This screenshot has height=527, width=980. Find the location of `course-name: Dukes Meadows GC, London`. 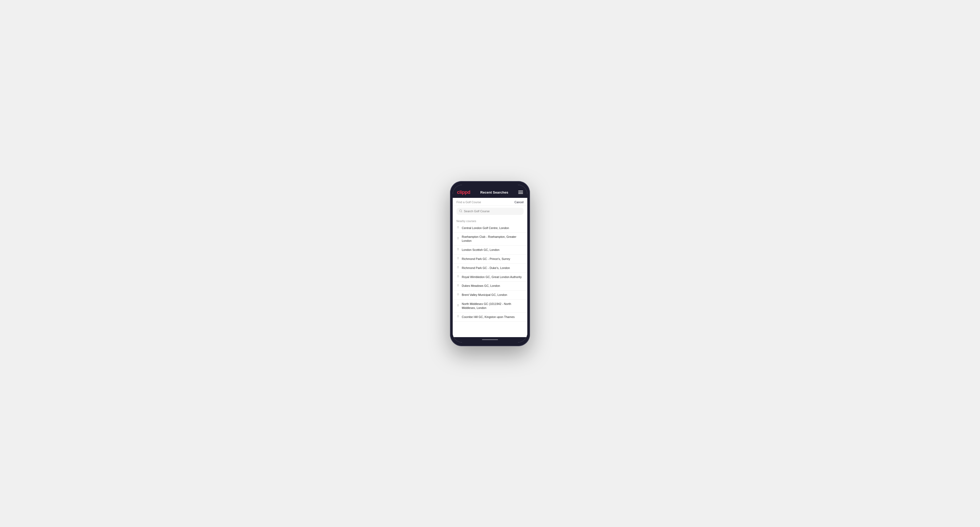

course-name: Dukes Meadows GC, London is located at coordinates (481, 286).